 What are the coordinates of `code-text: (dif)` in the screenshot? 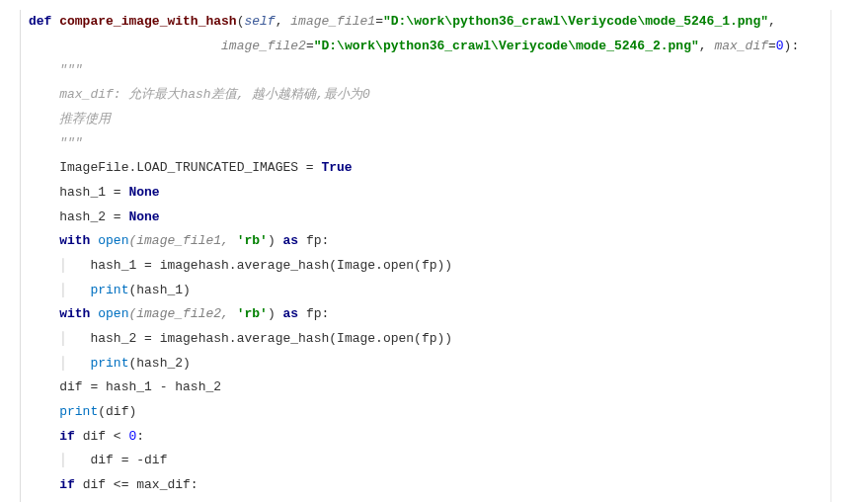 It's located at (117, 411).